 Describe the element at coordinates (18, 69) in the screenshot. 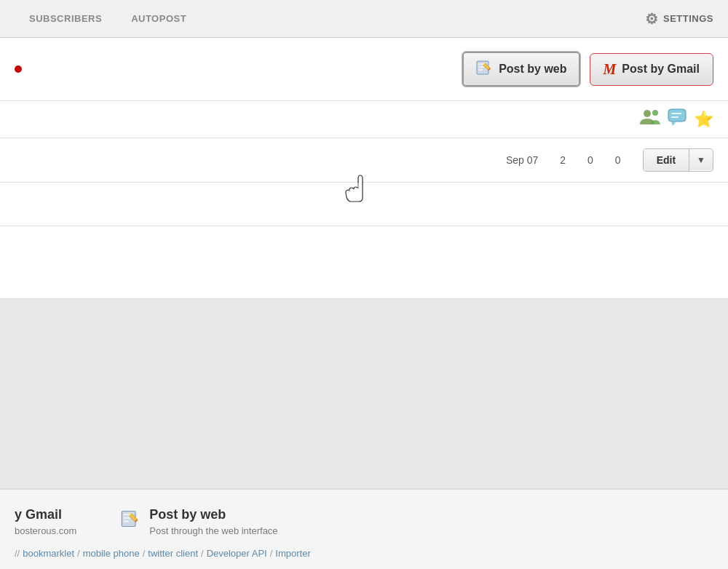

I see `red-dot` at that location.